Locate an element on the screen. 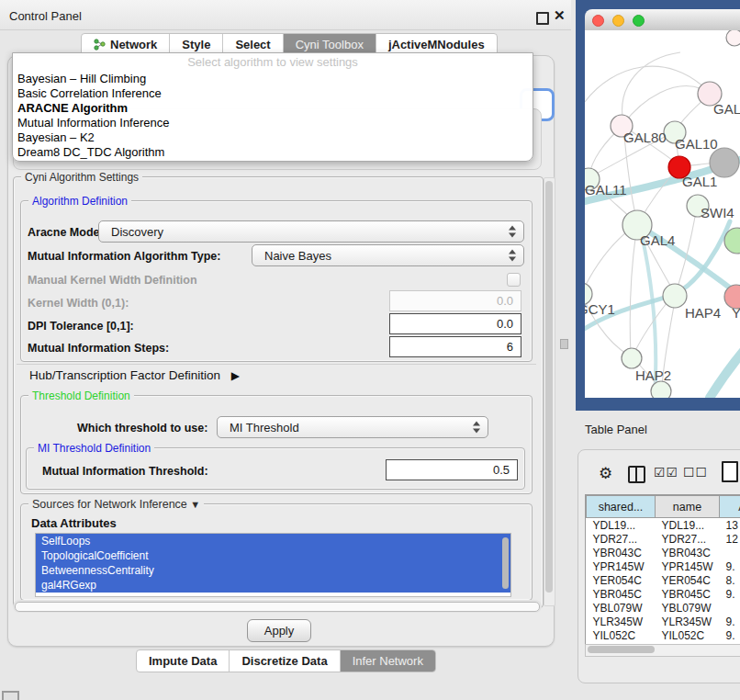 This screenshot has width=740, height=700. table-row: YDR27...YDR27...12 is located at coordinates (663, 538).